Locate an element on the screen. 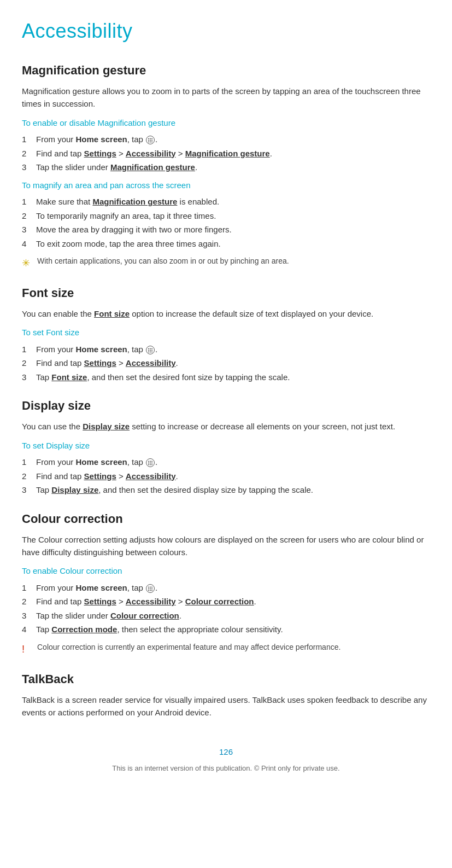 Image resolution: width=452 pixels, height=868 pixels. subsection-title-enable-colour: To enable Colour correction is located at coordinates (226, 571).